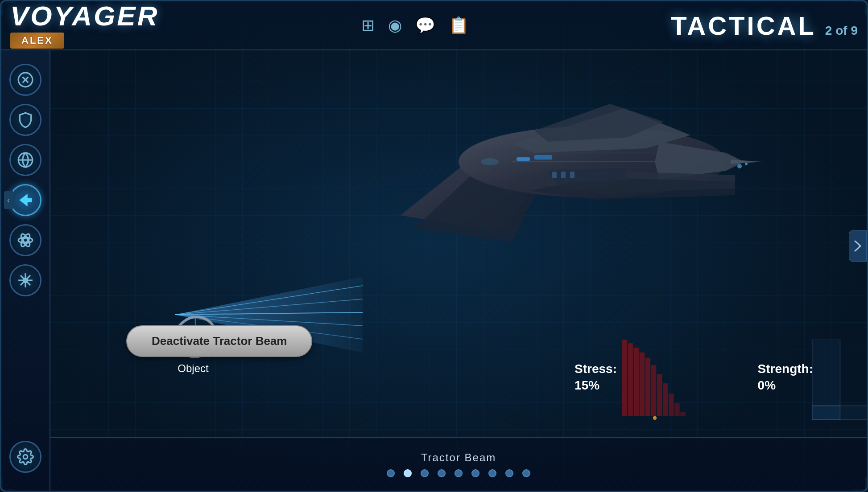 This screenshot has width=868, height=492. I want to click on x-circle-icon, so click(25, 80).